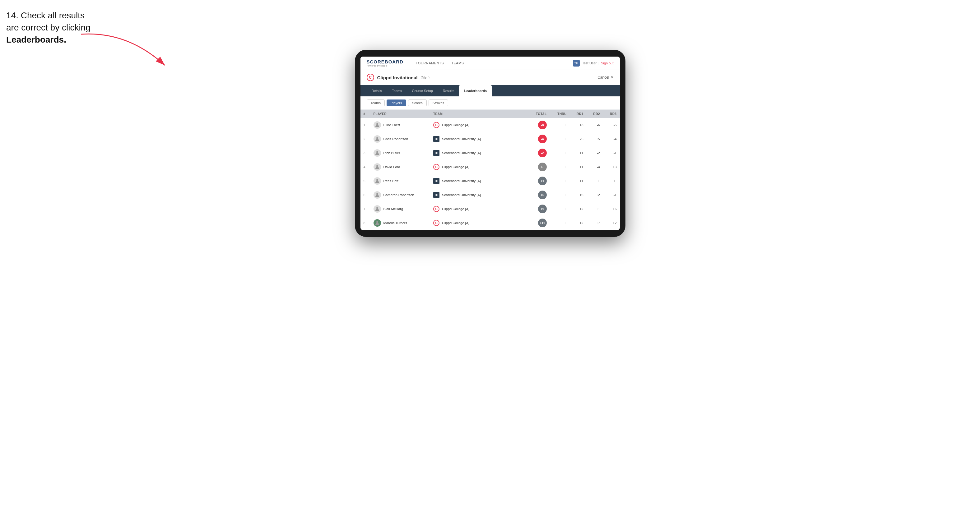 This screenshot has width=980, height=527. I want to click on filter-bar: Teams Players Scores Strokes, so click(490, 103).